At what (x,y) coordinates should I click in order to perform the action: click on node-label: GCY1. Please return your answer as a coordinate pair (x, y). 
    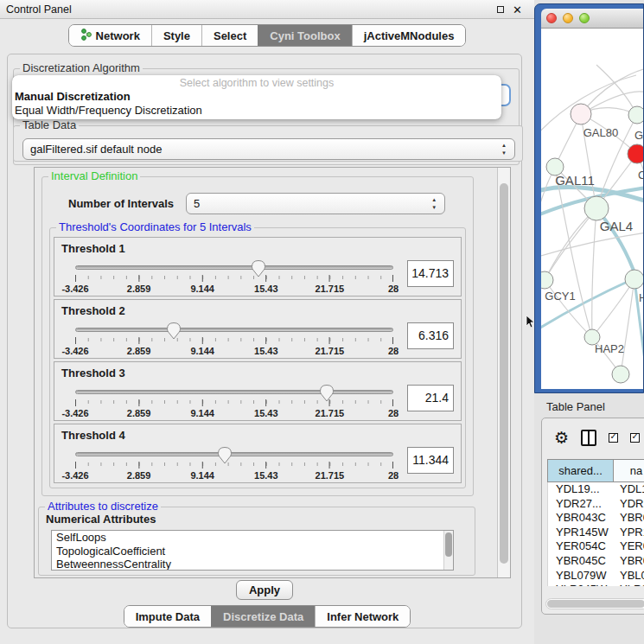
    Looking at the image, I should click on (560, 296).